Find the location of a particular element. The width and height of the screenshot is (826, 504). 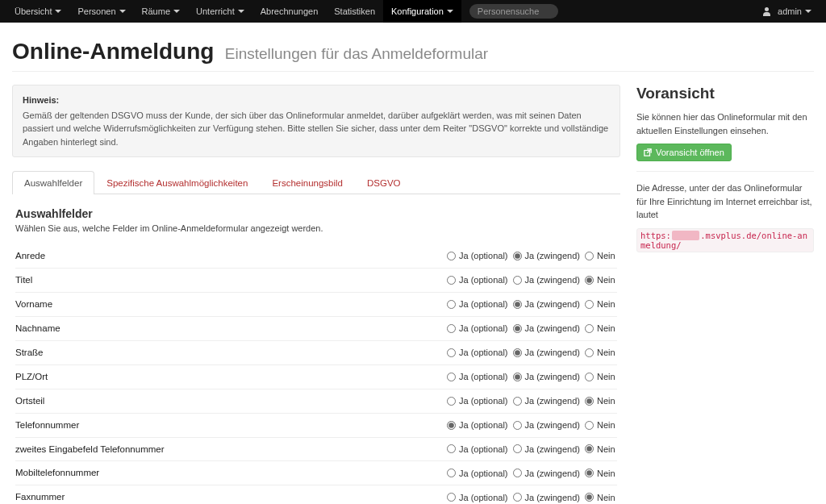

radio-label: Ja (optional) is located at coordinates (484, 352).